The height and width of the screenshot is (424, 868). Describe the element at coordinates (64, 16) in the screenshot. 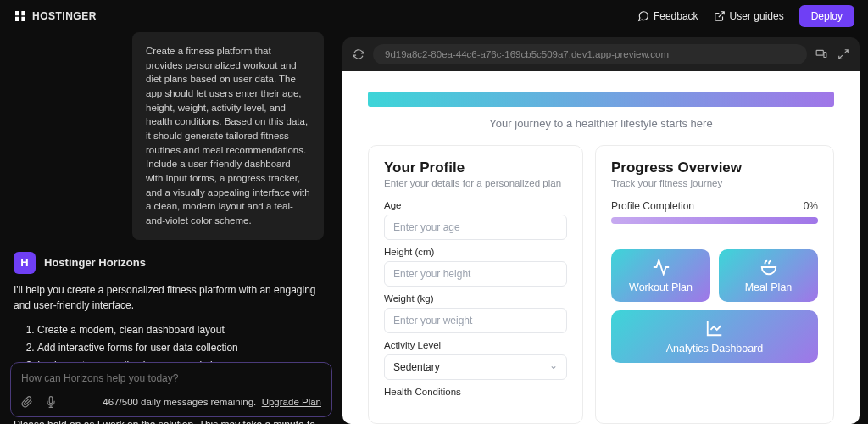

I see `brand-text: HOSTINGER` at that location.